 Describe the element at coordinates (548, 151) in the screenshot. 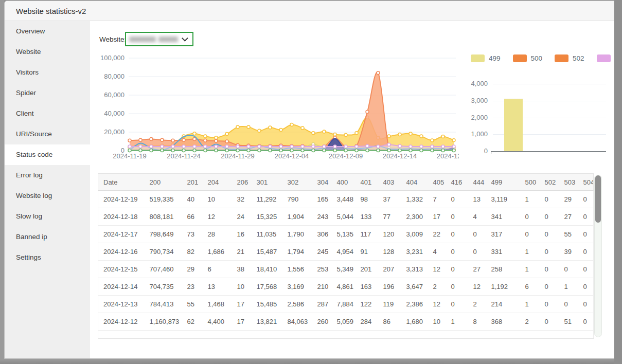

I see `bar-x-axis` at that location.